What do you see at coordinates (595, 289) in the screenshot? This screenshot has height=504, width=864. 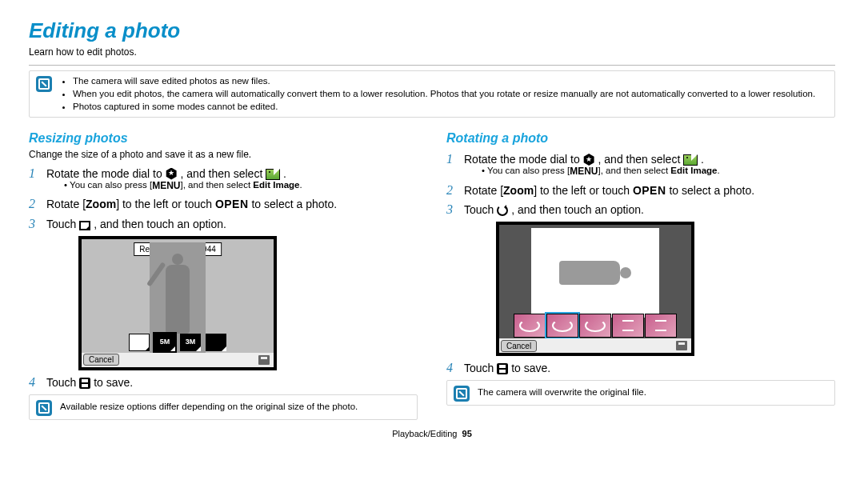 I see `screen-body: Rotate : Right 90˚` at bounding box center [595, 289].